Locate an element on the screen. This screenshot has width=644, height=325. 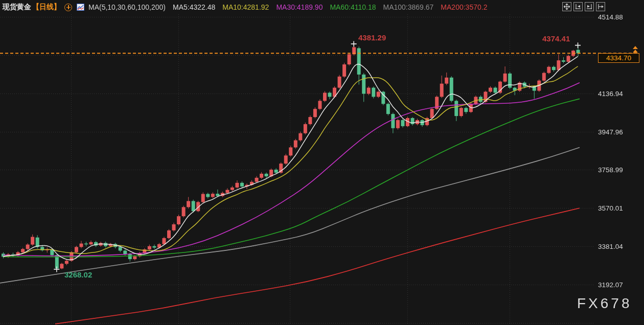
last-price-badge: 4334.70 is located at coordinates (618, 58).